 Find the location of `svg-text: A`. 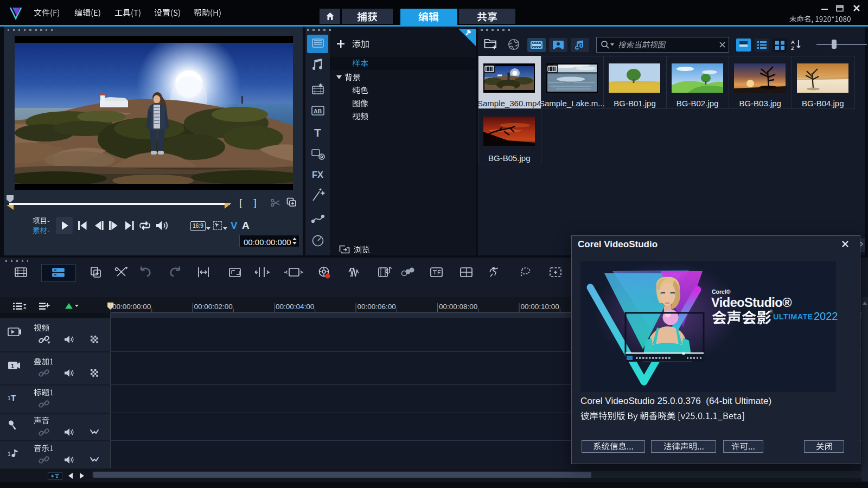

svg-text: A is located at coordinates (793, 42).